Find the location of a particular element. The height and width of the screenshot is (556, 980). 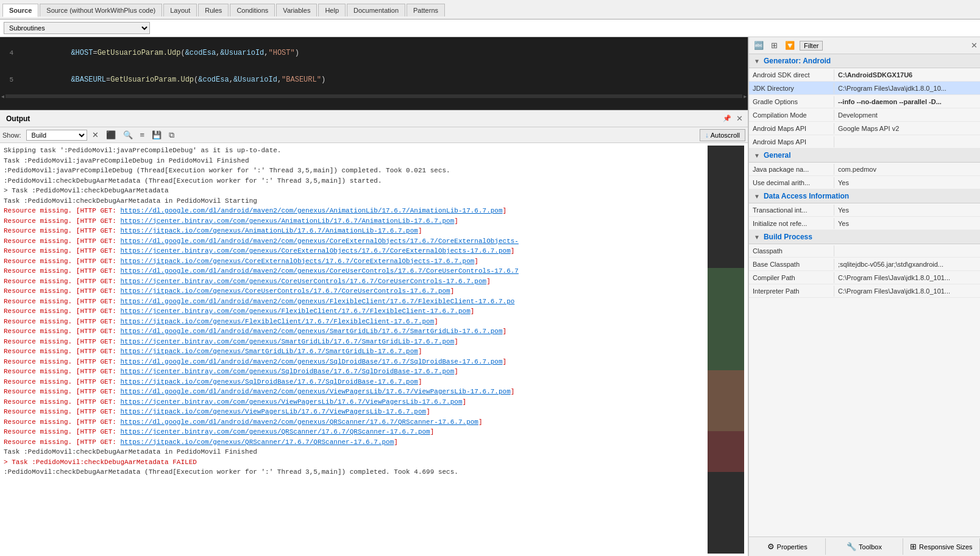

link-coreexternal-google: https://dl.google.com/dl/android/maven2/… is located at coordinates (319, 241).